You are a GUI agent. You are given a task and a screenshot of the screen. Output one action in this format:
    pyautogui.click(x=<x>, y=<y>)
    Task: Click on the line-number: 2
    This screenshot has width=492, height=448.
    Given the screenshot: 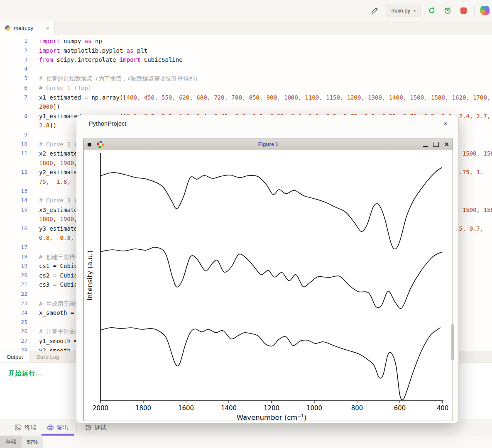 What is the action you would take?
    pyautogui.click(x=20, y=51)
    